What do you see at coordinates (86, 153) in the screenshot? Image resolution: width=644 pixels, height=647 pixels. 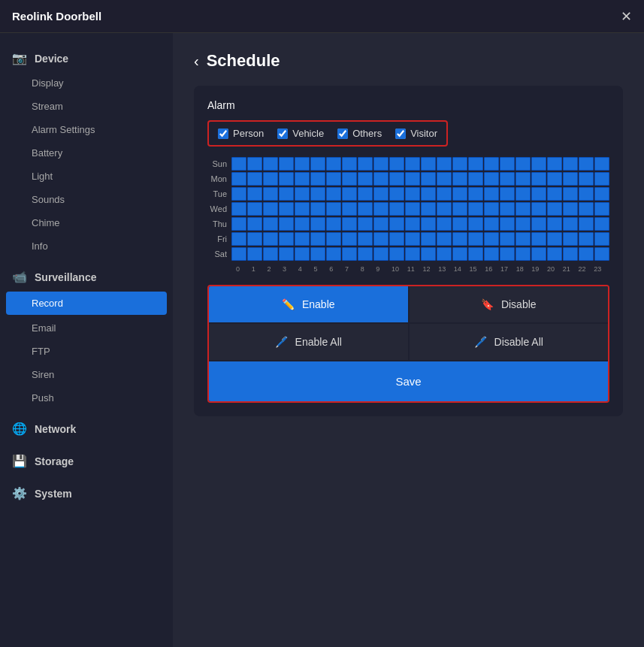 I see `sidebar-item-battery: Battery` at bounding box center [86, 153].